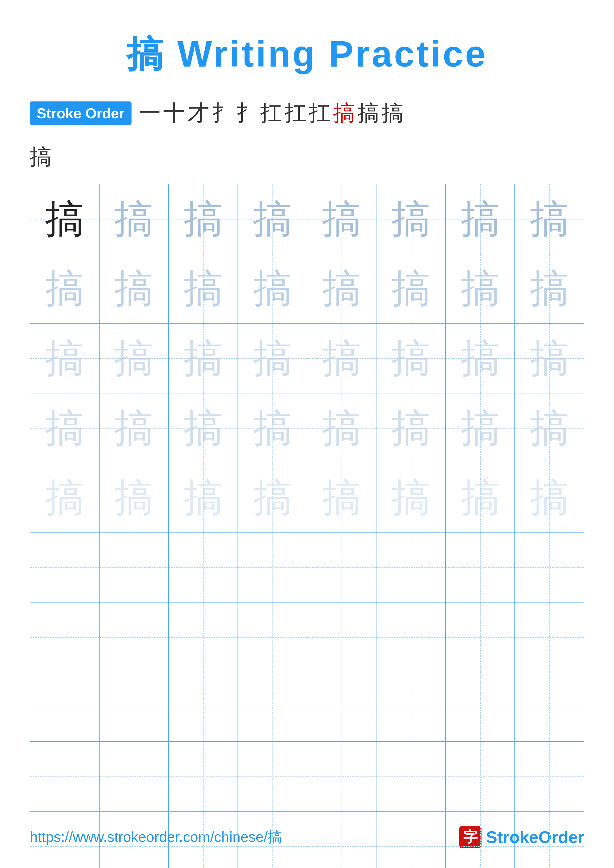 The image size is (614, 868). I want to click on stroke-order-badge: Stroke Order, so click(81, 113).